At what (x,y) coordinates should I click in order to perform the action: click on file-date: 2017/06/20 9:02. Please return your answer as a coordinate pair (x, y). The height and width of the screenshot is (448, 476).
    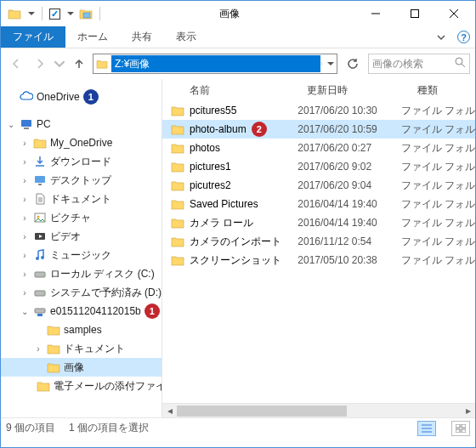
    Looking at the image, I should click on (348, 167).